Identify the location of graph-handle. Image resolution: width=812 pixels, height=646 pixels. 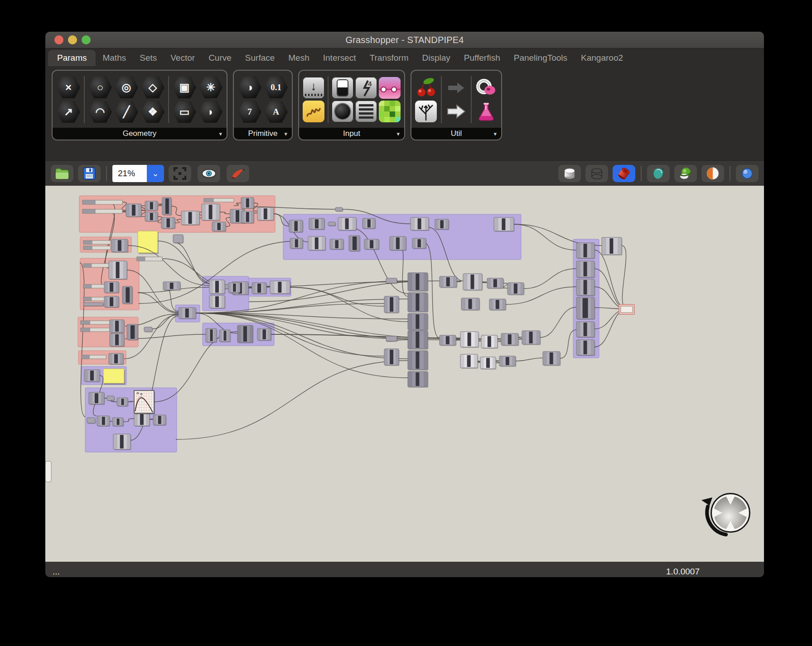
(138, 393).